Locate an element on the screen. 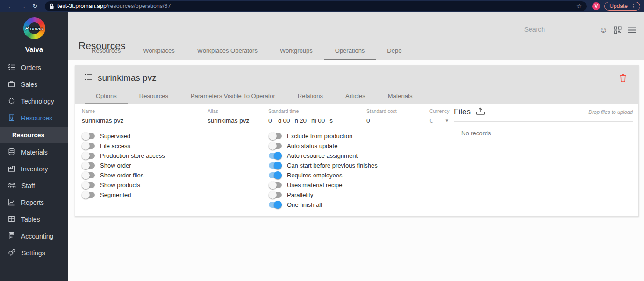 This screenshot has width=644, height=281. auto-resource-assignment-switch is located at coordinates (275, 156).